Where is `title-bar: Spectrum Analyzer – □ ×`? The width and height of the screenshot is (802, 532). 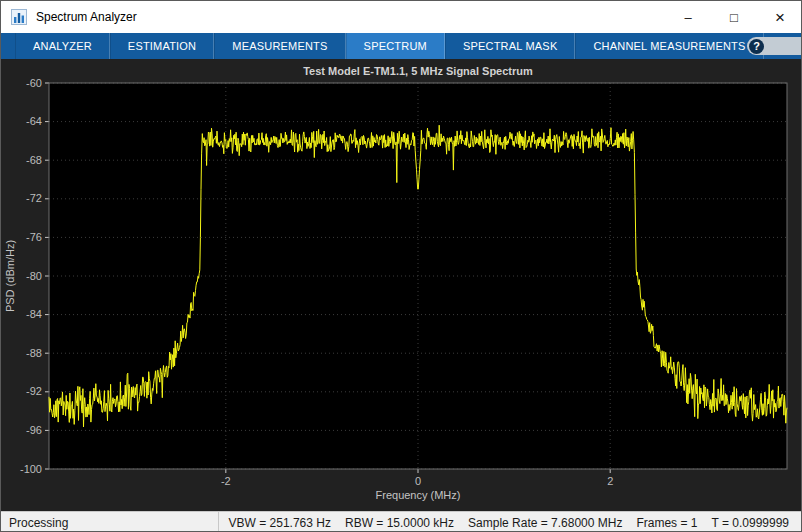 title-bar: Spectrum Analyzer – □ × is located at coordinates (402, 17).